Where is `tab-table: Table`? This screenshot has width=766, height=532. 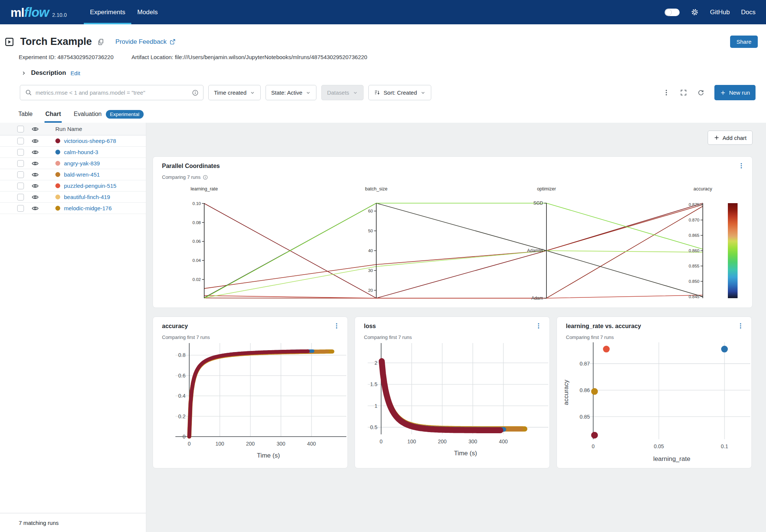 tab-table: Table is located at coordinates (25, 114).